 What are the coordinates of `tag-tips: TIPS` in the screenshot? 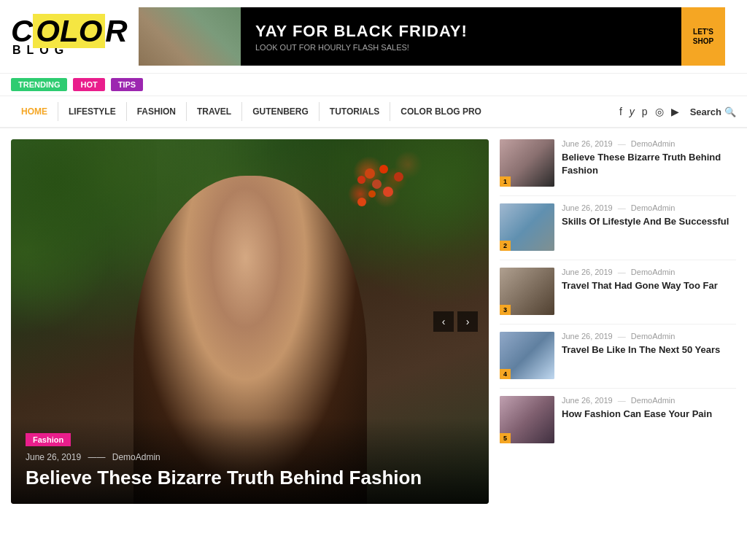 It's located at (127, 85).